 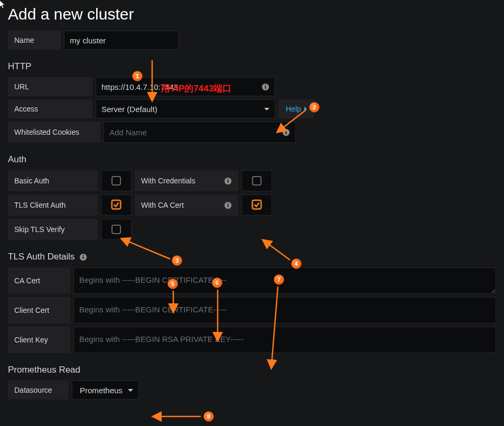 What do you see at coordinates (285, 340) in the screenshot?
I see `client-key-textarea` at bounding box center [285, 340].